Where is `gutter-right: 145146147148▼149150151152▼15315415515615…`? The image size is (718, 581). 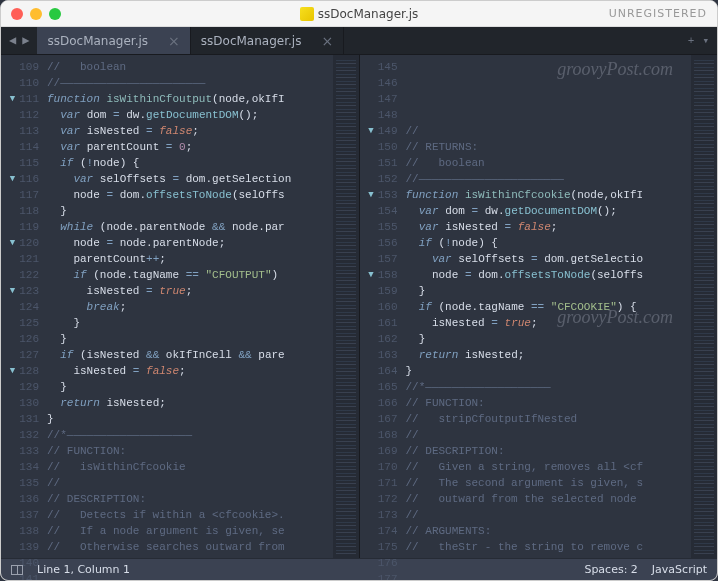 gutter-right: 145146147148▼149150151152▼15315415515615… is located at coordinates (381, 306).